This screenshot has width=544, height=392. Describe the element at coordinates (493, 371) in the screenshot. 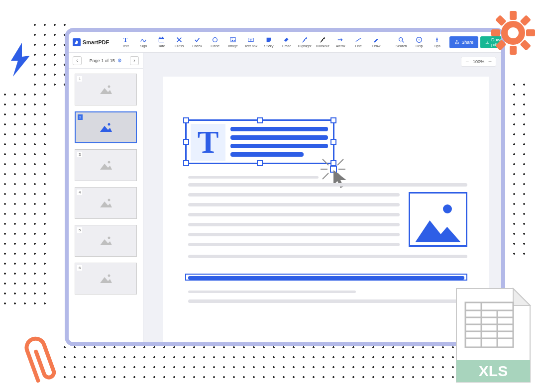

I see `svg-text: XLS` at that location.